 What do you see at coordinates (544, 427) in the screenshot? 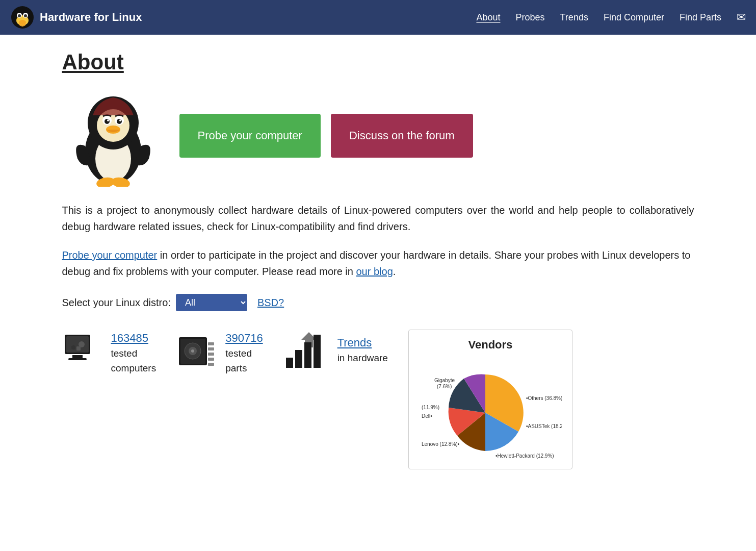
I see `svg-text: •ASUSTek (18.2%)` at bounding box center [544, 427].